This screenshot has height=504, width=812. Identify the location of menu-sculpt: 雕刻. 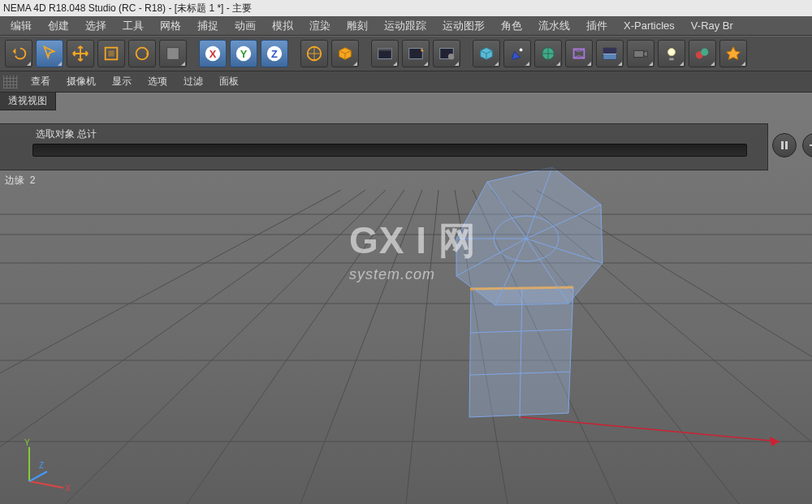
(357, 26).